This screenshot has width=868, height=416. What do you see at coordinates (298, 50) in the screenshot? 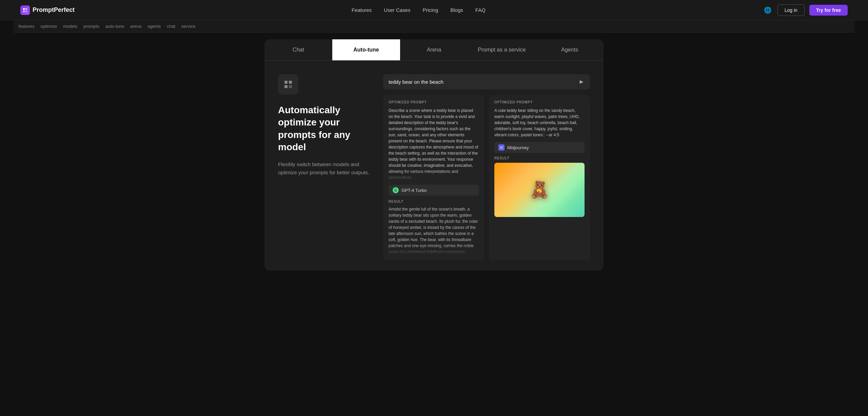
I see `tab-chat: Chat` at bounding box center [298, 50].